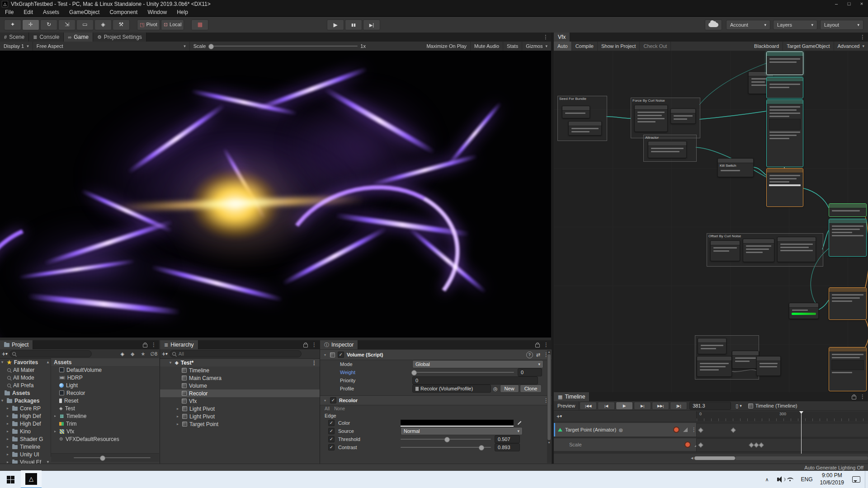 The height and width of the screenshot is (488, 868). I want to click on tab-timeline: ▦Timeline, so click(571, 397).